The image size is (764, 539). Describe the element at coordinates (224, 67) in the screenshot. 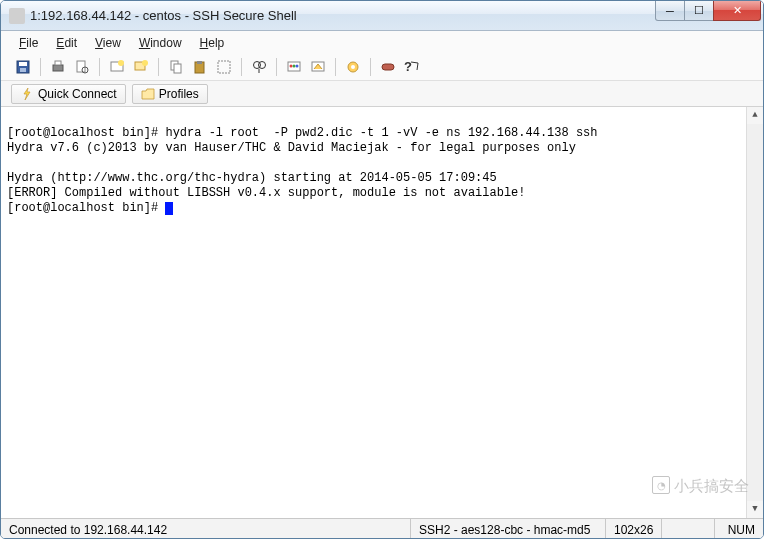

I see `selectall-icon` at that location.